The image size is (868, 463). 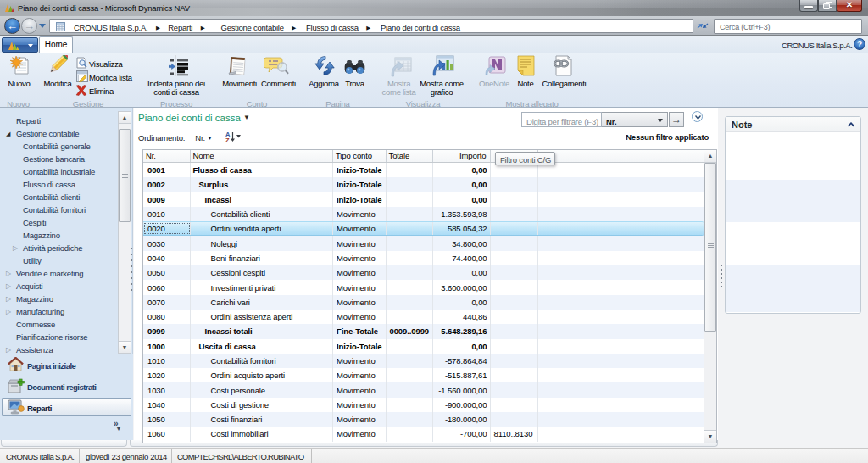 I want to click on svg-text: Z, so click(x=227, y=139).